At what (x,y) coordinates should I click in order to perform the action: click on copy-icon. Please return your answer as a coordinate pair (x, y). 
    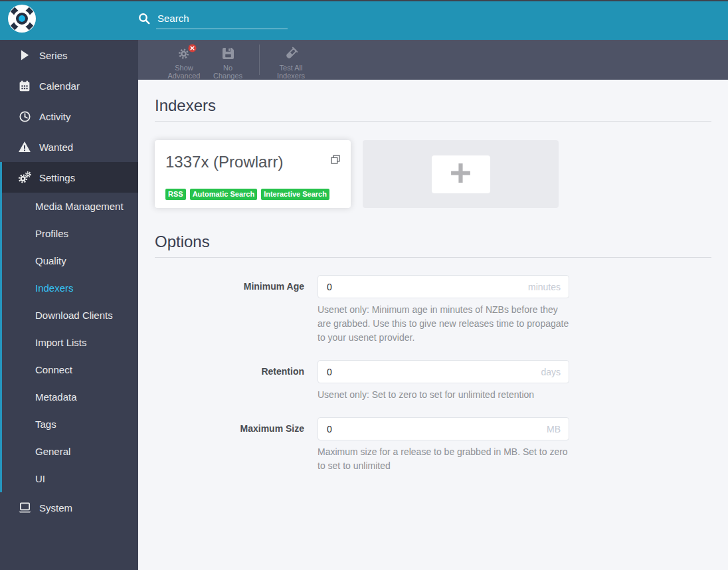
    Looking at the image, I should click on (335, 161).